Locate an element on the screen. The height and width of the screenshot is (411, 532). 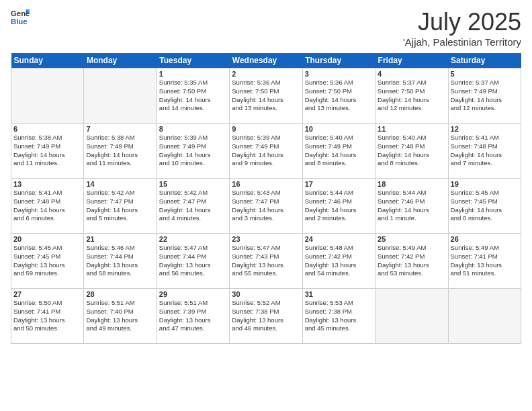
col-monday: Monday is located at coordinates (120, 60).